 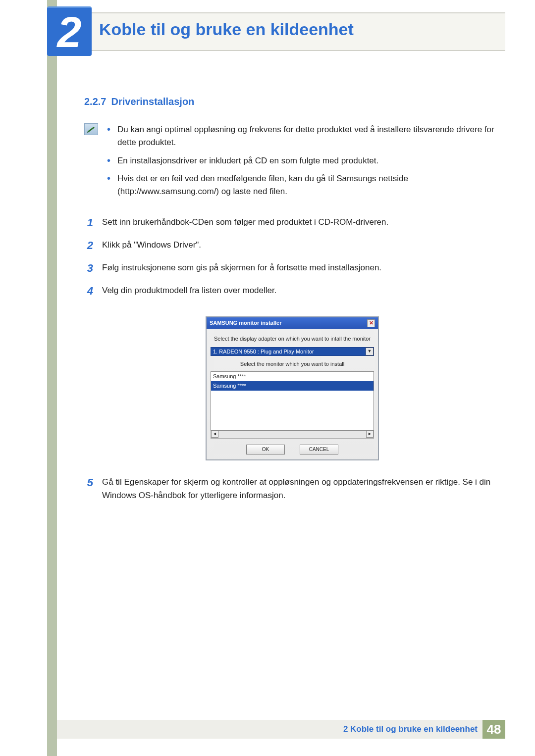 I want to click on step-number: 2, so click(x=89, y=246).